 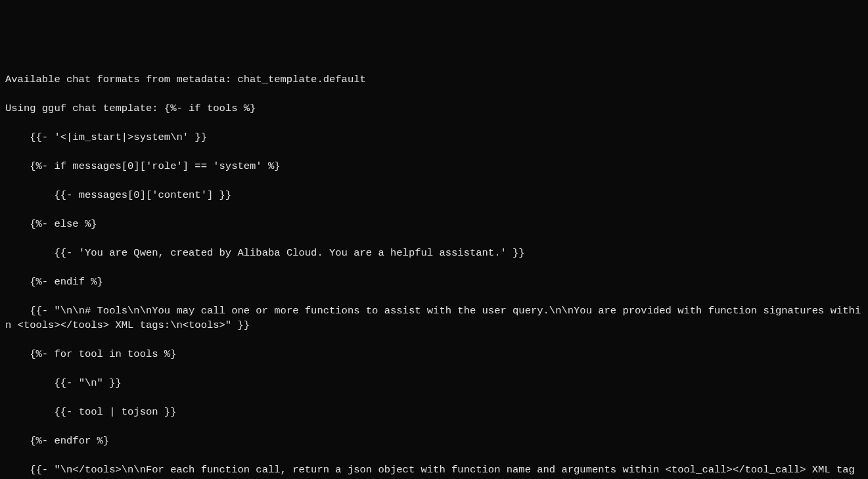 I want to click on terminal-line: {{- '<|im_start|>system\n' }}, so click(x=434, y=137).